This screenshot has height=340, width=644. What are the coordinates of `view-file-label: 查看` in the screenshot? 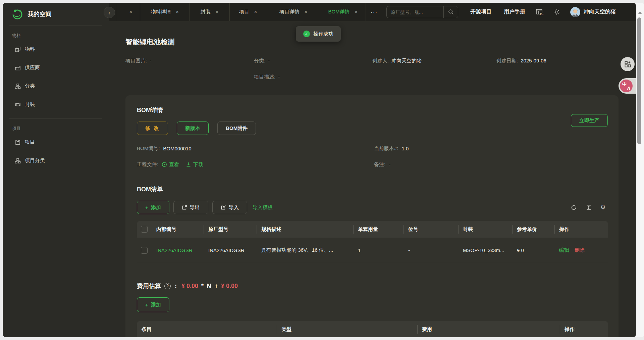 It's located at (174, 164).